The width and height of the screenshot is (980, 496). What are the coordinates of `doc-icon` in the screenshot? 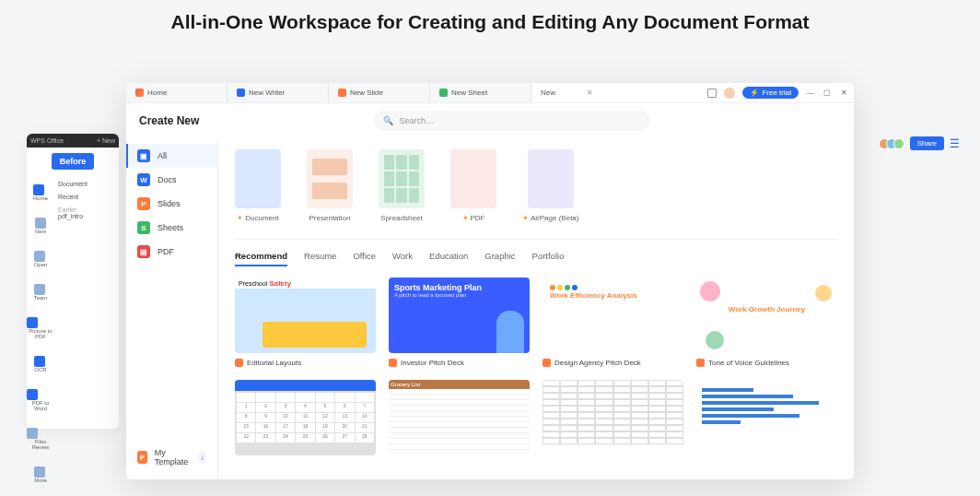 It's located at (241, 92).